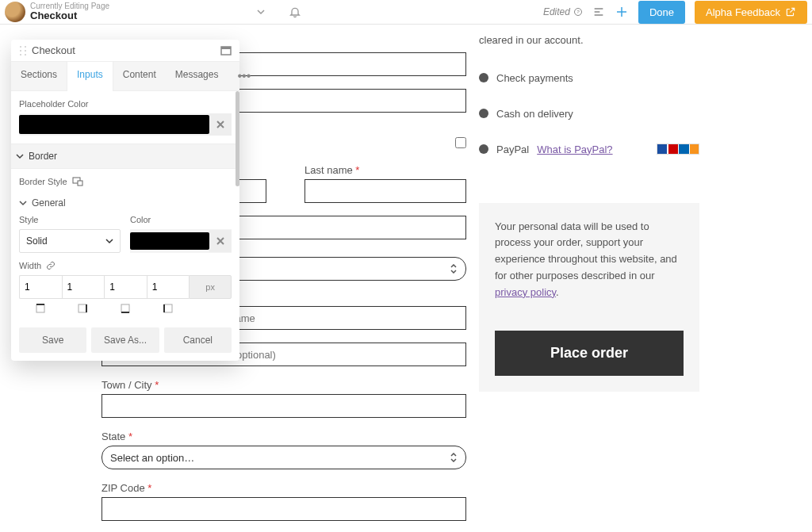 This screenshot has height=532, width=812. What do you see at coordinates (210, 287) in the screenshot?
I see `width-unit: px` at bounding box center [210, 287].